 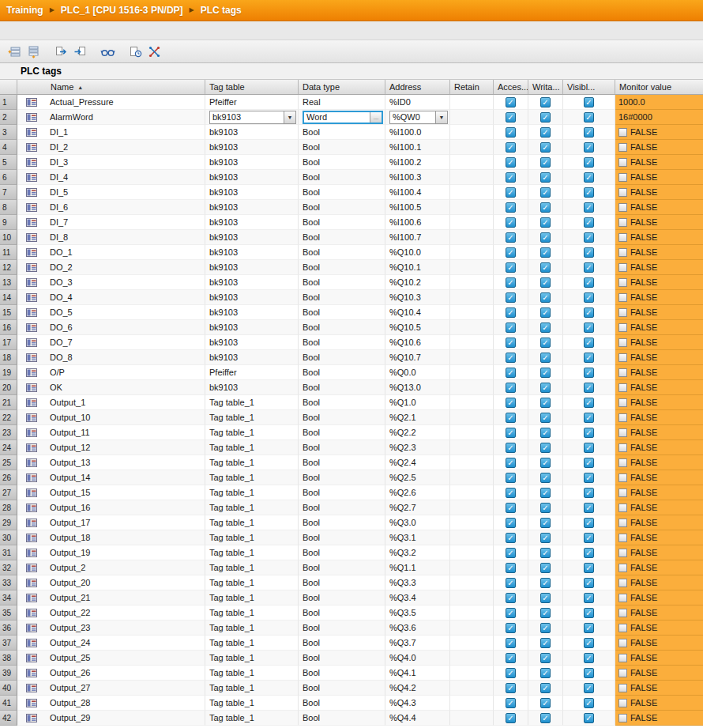 I want to click on address-cell: %Q10.2, so click(x=418, y=283).